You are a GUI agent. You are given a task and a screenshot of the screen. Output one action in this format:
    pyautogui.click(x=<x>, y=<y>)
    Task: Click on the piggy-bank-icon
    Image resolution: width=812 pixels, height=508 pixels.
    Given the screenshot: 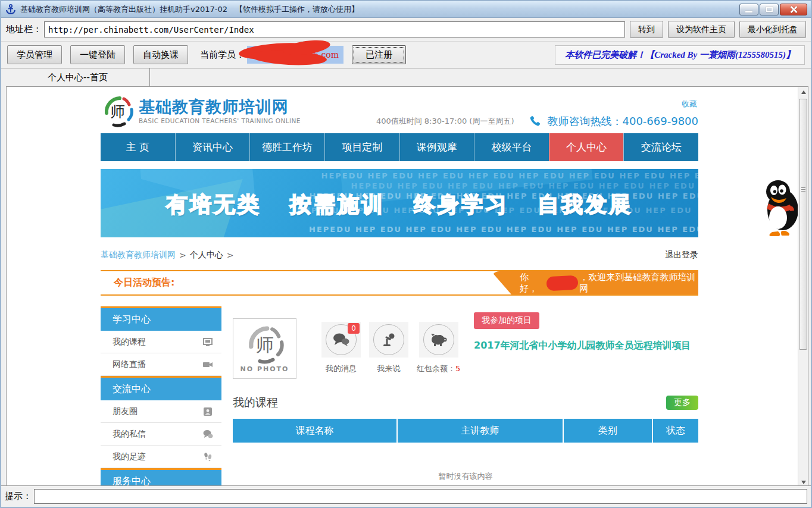 What is the action you would take?
    pyautogui.click(x=439, y=340)
    